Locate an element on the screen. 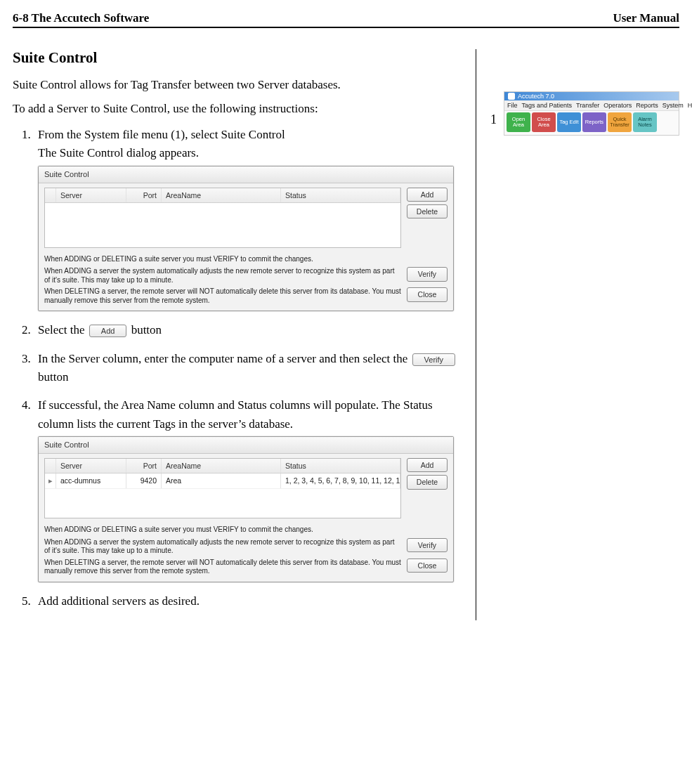  close-area-button: Close Area is located at coordinates (544, 122).